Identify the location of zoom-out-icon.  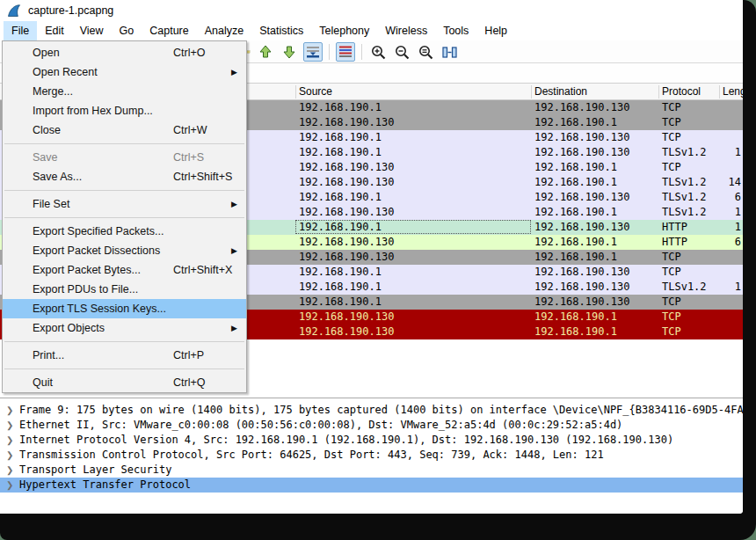
(402, 52).